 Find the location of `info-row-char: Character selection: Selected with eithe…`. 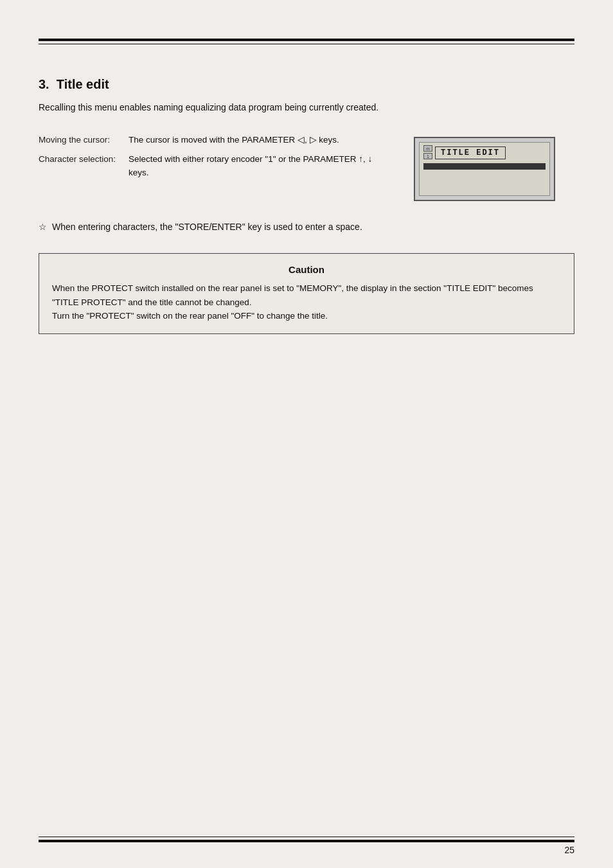

info-row-char: Character selection: Selected with eithe… is located at coordinates (210, 166).